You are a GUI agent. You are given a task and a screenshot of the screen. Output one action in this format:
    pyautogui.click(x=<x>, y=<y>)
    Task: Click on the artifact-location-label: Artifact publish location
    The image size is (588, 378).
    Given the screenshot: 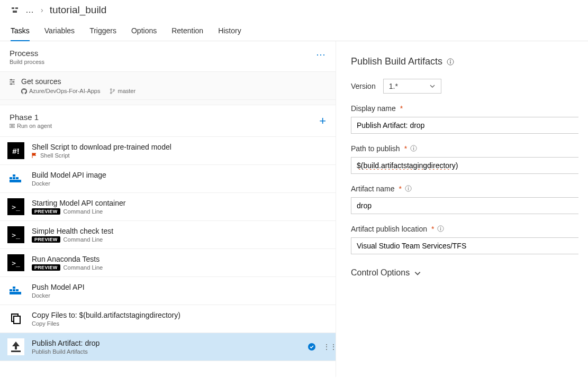 What is the action you would take?
    pyautogui.click(x=389, y=229)
    